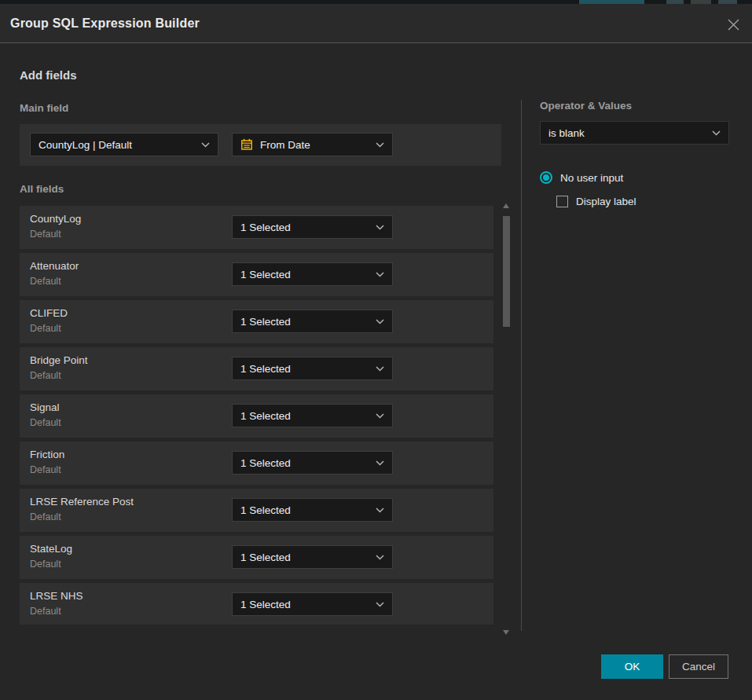 The width and height of the screenshot is (752, 700). What do you see at coordinates (261, 145) in the screenshot?
I see `main-field-panel: CountyLog | Default From Date` at bounding box center [261, 145].